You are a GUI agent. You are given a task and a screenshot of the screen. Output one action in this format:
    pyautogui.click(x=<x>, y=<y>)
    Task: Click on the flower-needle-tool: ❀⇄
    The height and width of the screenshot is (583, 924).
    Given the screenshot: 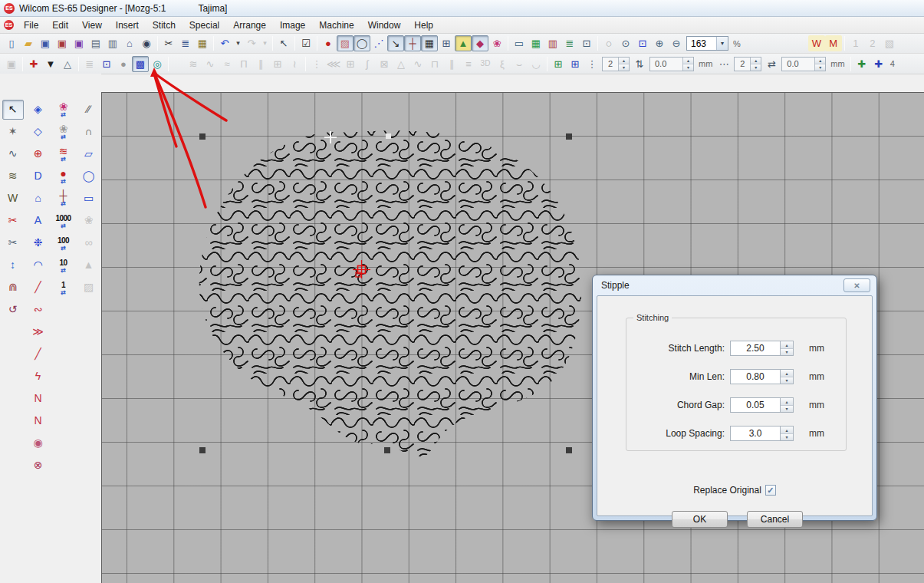 What is the action you would take?
    pyautogui.click(x=64, y=132)
    